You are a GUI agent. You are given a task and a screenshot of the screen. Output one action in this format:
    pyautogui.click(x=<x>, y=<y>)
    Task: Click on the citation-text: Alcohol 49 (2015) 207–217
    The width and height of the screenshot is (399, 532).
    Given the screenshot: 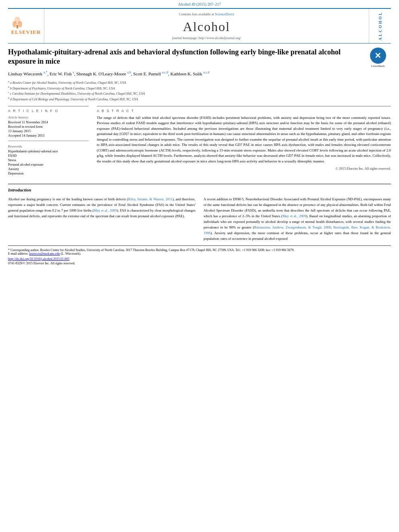 What is the action you would take?
    pyautogui.click(x=200, y=4)
    